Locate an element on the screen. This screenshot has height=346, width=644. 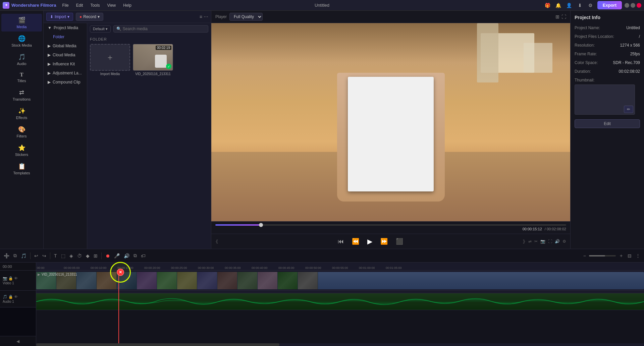
crop-button: ⬚ is located at coordinates (63, 256).